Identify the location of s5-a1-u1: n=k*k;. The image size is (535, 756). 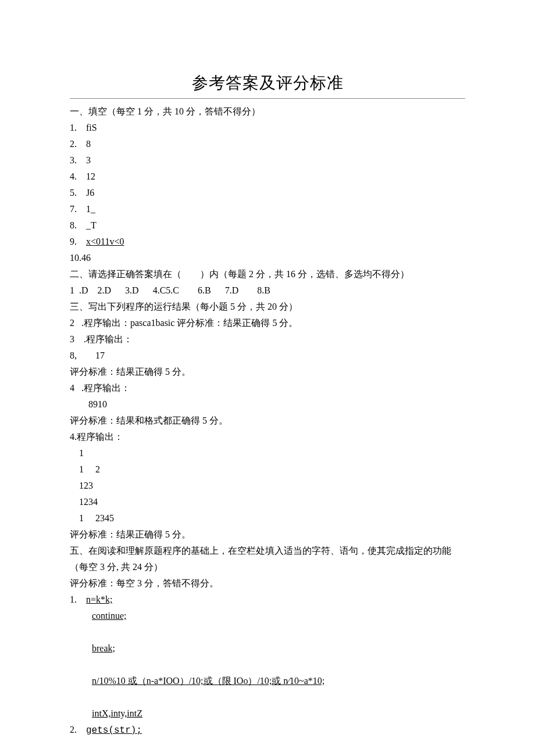
(99, 600).